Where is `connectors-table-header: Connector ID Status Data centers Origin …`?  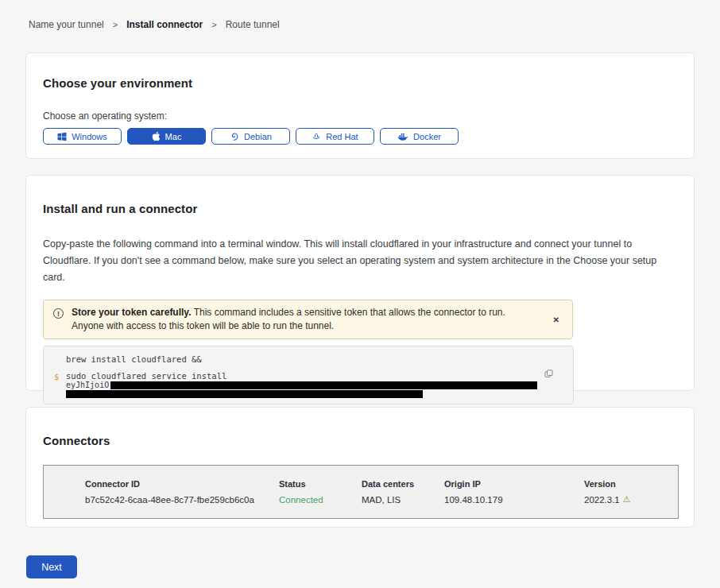 connectors-table-header: Connector ID Status Data centers Origin … is located at coordinates (381, 484).